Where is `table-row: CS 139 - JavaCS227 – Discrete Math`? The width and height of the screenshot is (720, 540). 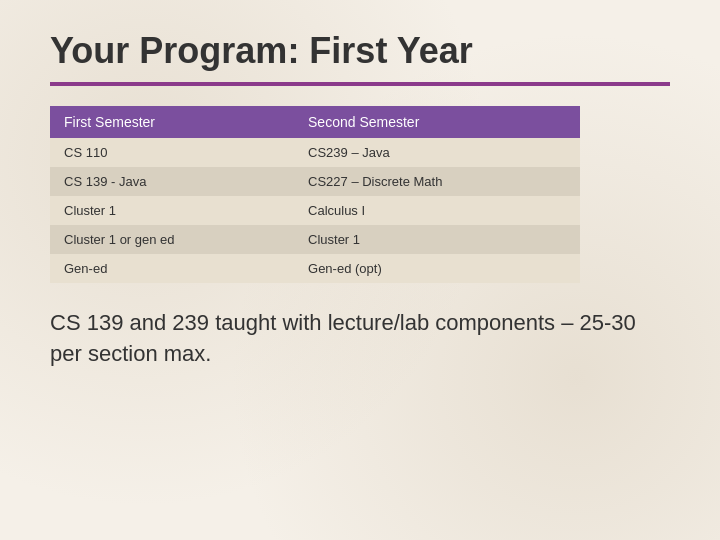 table-row: CS 139 - JavaCS227 – Discrete Math is located at coordinates (315, 182).